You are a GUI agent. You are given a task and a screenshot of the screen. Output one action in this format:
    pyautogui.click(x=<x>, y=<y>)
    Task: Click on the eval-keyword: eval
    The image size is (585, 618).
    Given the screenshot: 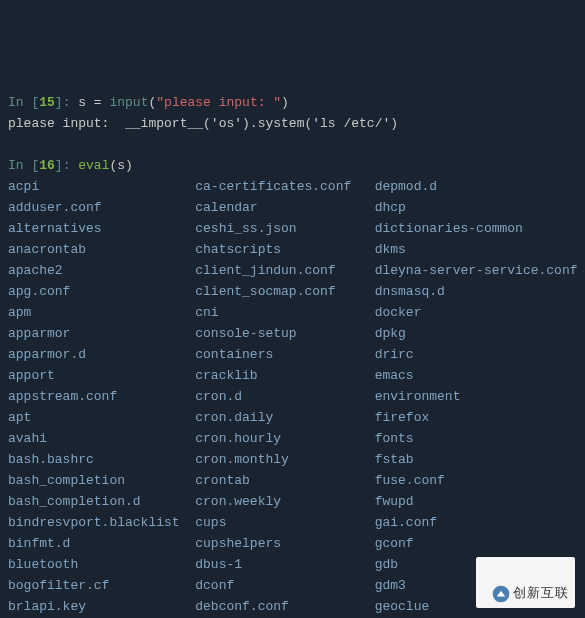 What is the action you would take?
    pyautogui.click(x=94, y=166)
    